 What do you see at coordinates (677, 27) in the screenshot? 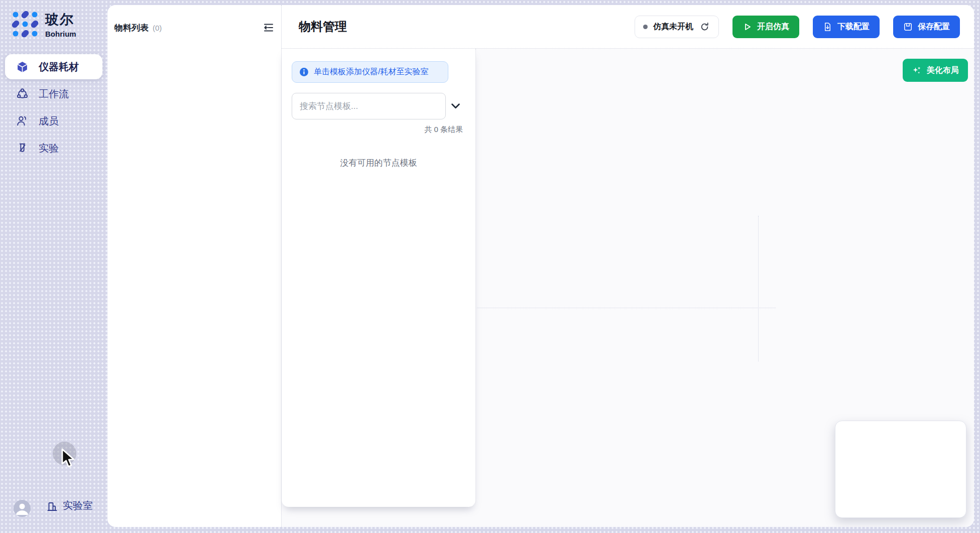
I see `simulation-status-pill: 仿真未开机` at bounding box center [677, 27].